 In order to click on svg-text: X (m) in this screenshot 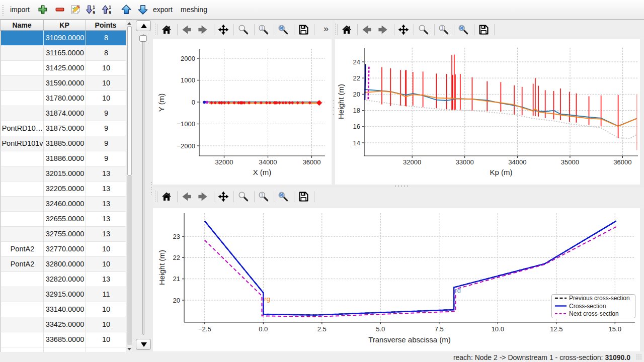, I will do `click(263, 172)`.